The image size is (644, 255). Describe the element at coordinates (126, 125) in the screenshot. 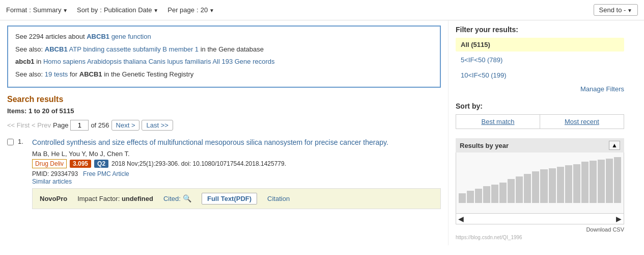

I see `next-btn: Next >` at that location.